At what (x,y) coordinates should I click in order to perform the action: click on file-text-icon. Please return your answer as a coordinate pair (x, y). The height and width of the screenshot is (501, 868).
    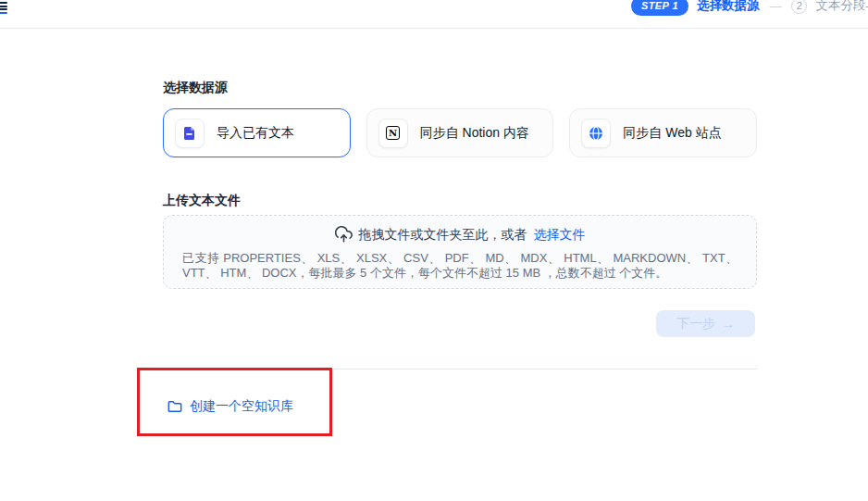
    Looking at the image, I should click on (190, 133).